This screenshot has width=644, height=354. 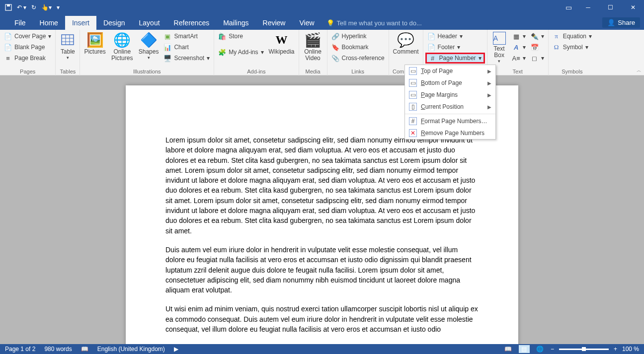 I want to click on store-label: Store, so click(x=236, y=36).